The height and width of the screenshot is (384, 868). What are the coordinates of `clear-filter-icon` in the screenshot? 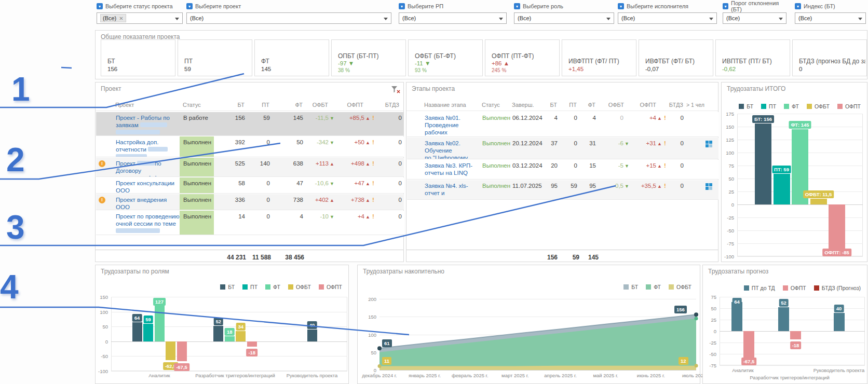 It's located at (396, 90).